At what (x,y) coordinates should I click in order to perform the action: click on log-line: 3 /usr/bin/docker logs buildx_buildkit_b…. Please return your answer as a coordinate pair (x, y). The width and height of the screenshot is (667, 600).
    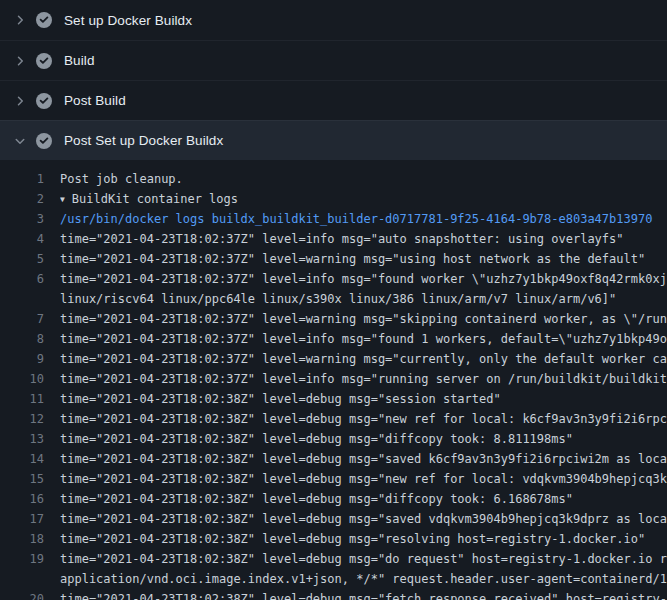
    Looking at the image, I should click on (334, 219).